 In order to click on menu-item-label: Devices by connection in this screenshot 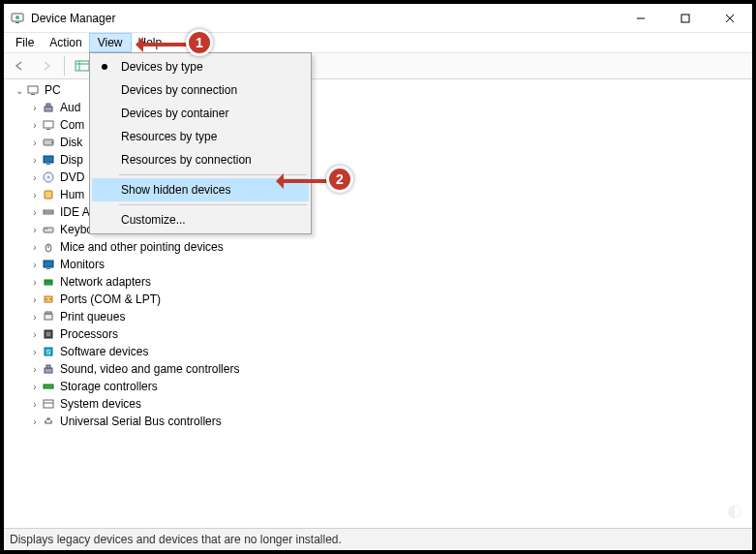, I will do `click(179, 90)`.